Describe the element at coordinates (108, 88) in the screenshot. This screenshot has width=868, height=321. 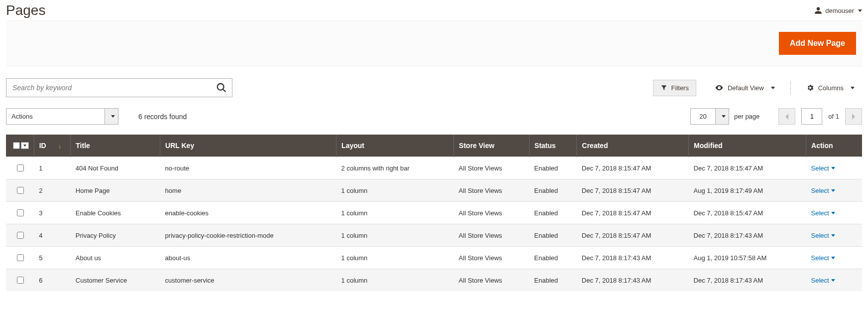
I see `search-input` at that location.